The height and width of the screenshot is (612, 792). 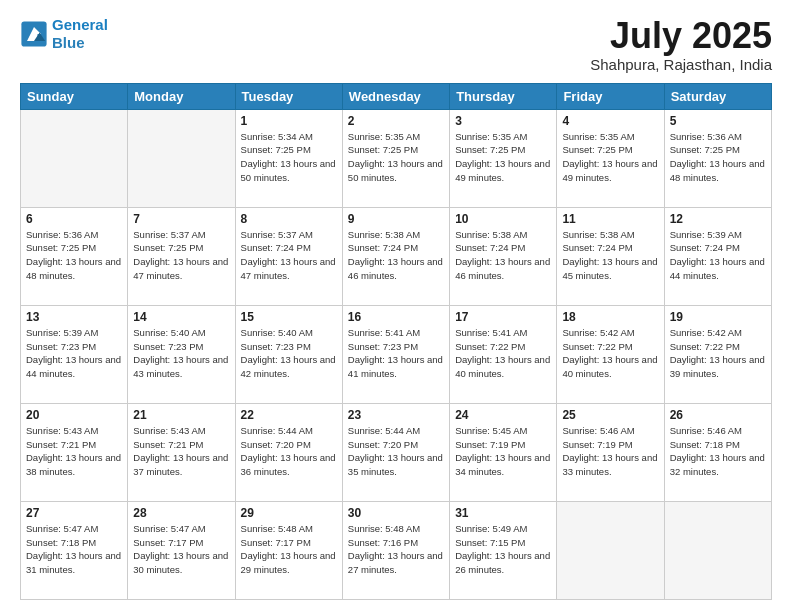 I want to click on day-number: 30, so click(x=396, y=513).